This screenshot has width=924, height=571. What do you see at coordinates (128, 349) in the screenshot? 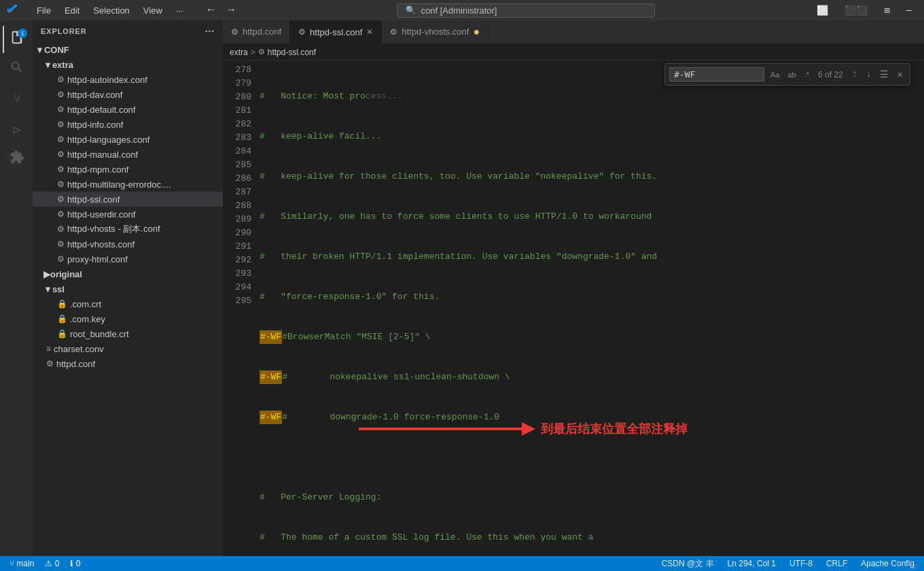
I see `sidebar-item-charset: ≡ charset.conv` at bounding box center [128, 349].